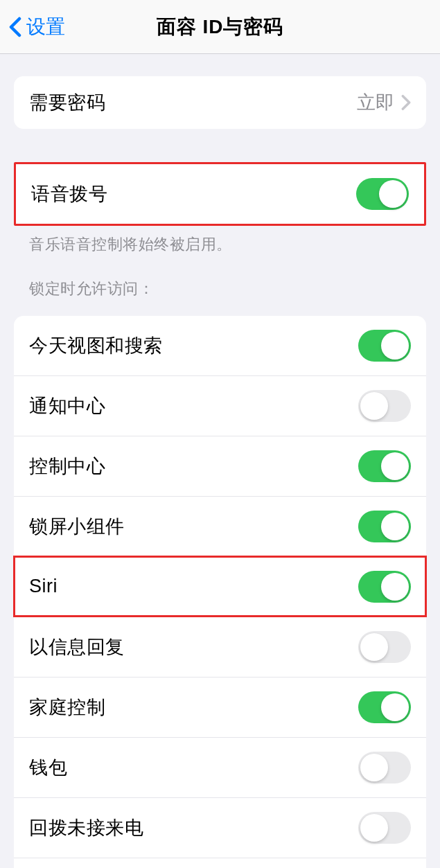  I want to click on locked-access-row: 锁屏小组件, so click(220, 526).